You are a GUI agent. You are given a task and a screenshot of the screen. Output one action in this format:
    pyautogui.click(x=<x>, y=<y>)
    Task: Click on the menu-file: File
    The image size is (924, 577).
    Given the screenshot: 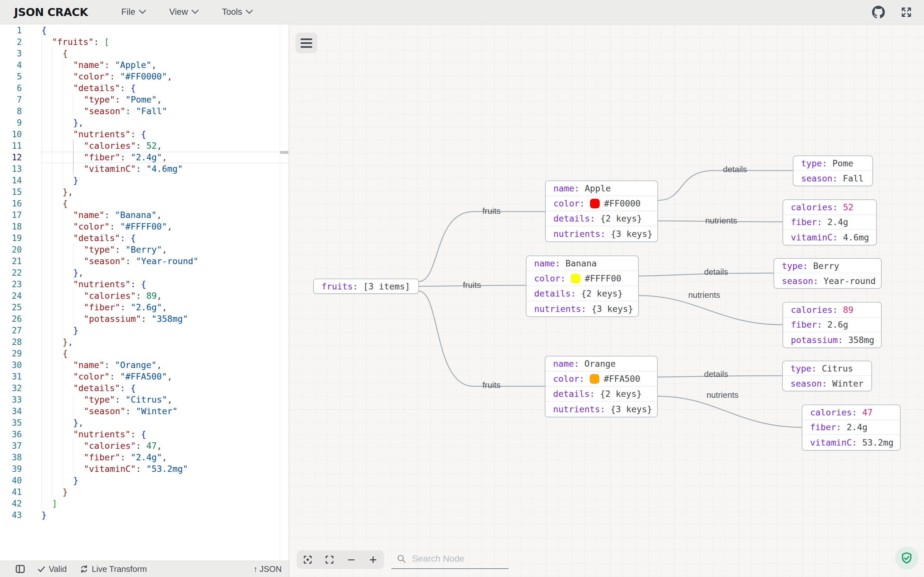 What is the action you would take?
    pyautogui.click(x=133, y=12)
    